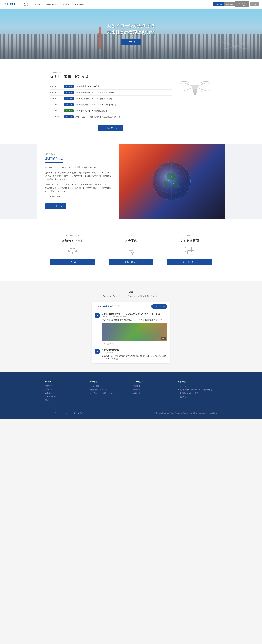 The width and height of the screenshot is (262, 644). What do you see at coordinates (54, 160) in the screenshot?
I see `about-title: JUTMとは` at bounding box center [54, 160].